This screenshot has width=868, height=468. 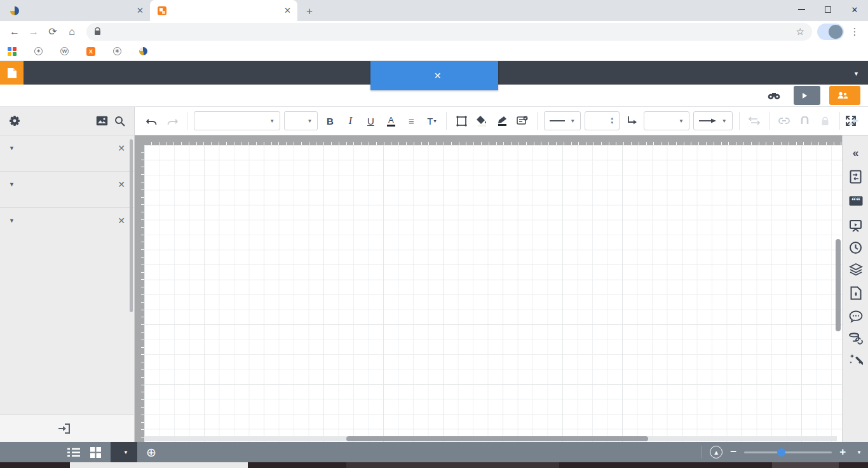 What do you see at coordinates (708, 121) in the screenshot?
I see `arrow-end-icon` at bounding box center [708, 121].